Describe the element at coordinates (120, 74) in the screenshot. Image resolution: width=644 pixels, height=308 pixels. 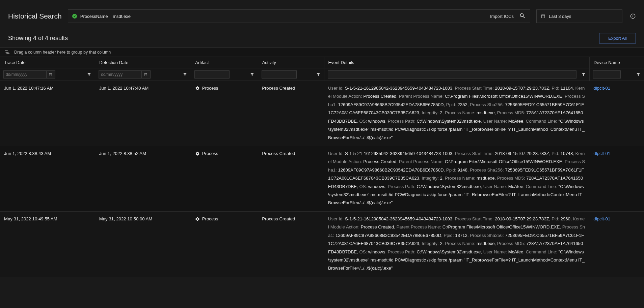
I see `detection-date-filter-input` at that location.